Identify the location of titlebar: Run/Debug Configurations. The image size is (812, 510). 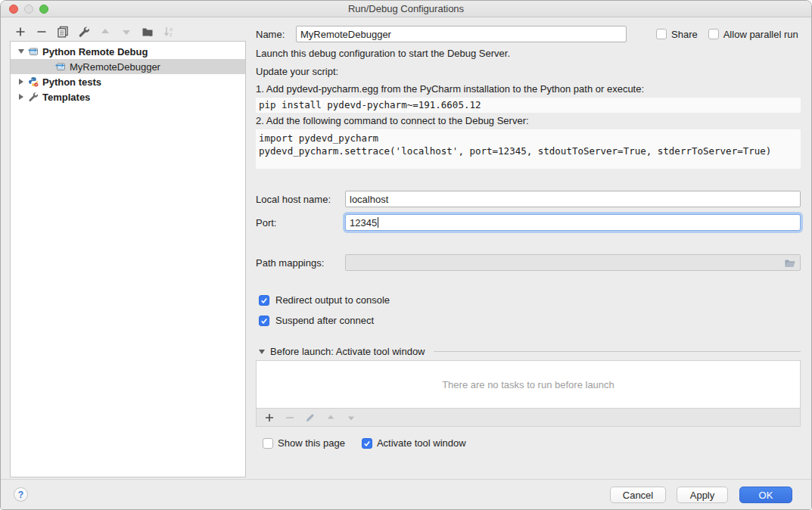
(406, 9).